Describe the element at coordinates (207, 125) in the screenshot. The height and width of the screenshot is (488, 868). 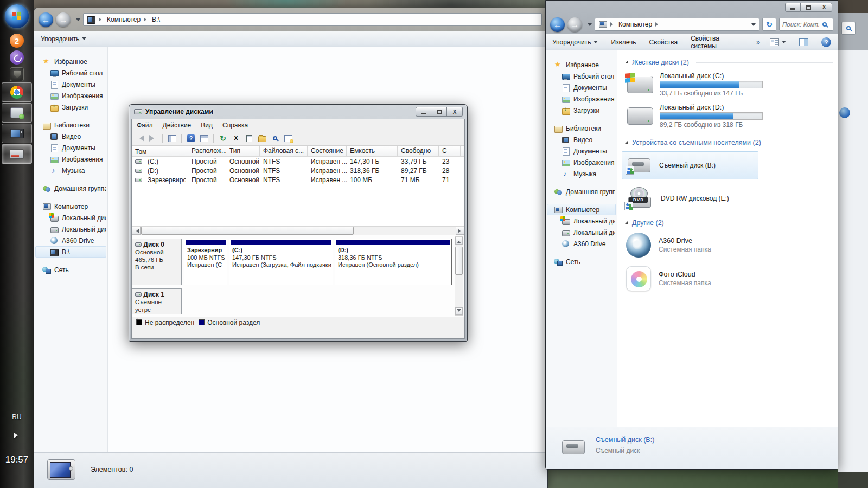
I see `menu-view: Вид` at that location.